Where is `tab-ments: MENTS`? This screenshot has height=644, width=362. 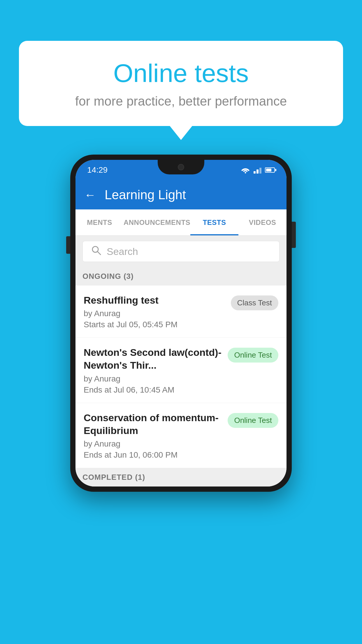
tab-ments: MENTS is located at coordinates (100, 222).